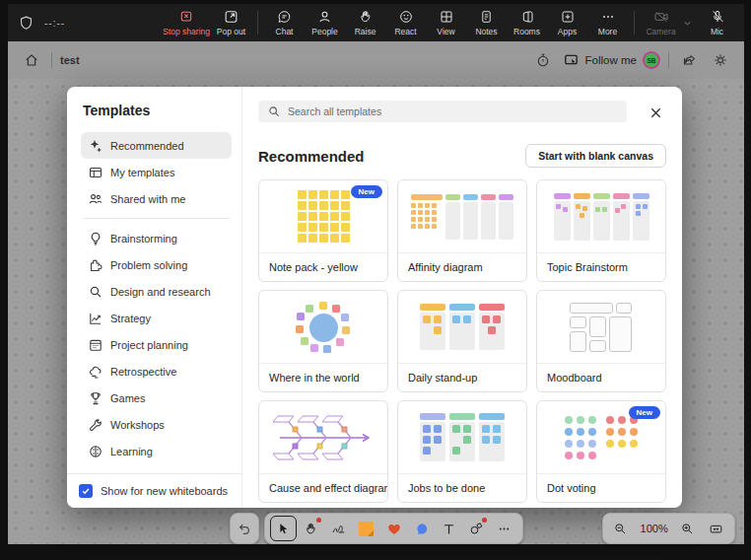  I want to click on comment-tool, so click(422, 528).